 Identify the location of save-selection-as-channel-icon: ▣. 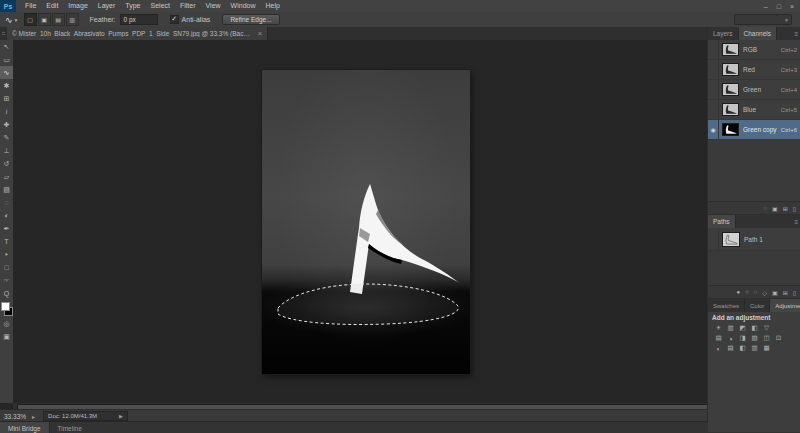
(775, 208).